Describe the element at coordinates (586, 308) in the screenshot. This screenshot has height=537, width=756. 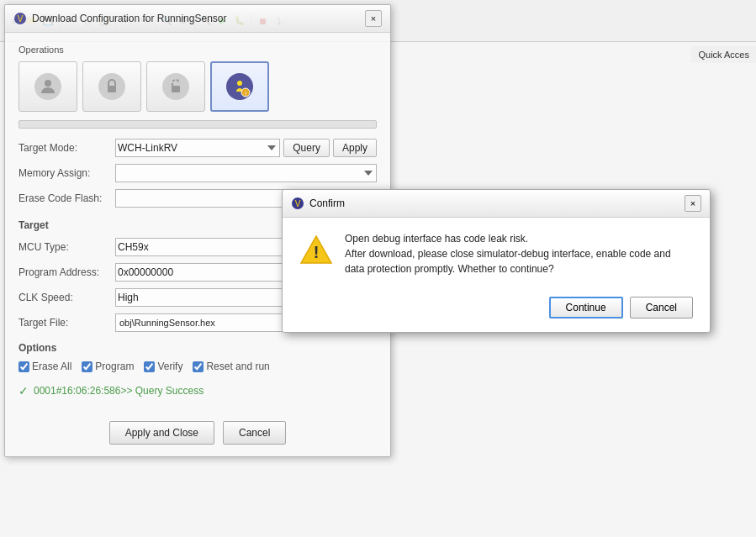
I see `continue-button: Continue` at that location.